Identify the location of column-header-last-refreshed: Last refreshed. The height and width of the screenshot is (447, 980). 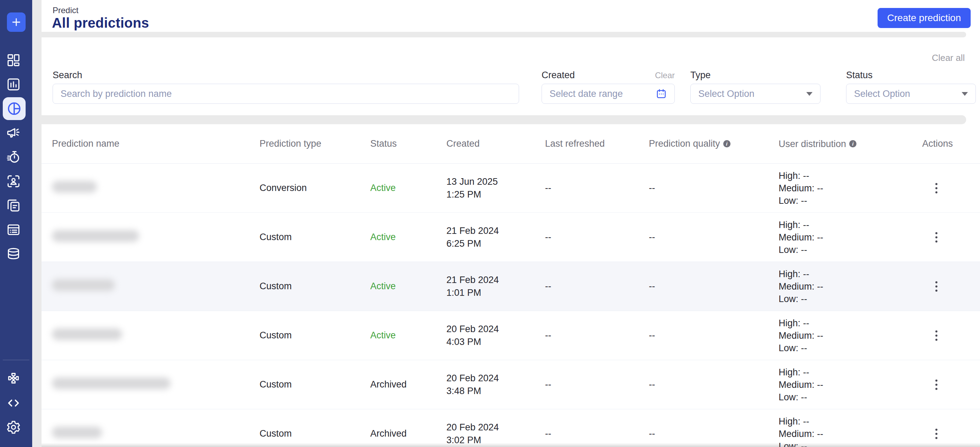
(597, 144).